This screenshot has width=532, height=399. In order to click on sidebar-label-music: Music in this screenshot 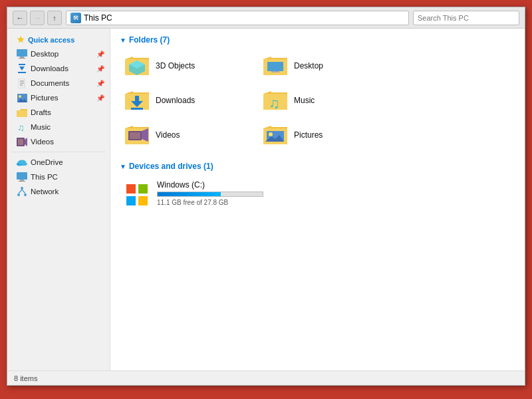, I will do `click(41, 127)`.